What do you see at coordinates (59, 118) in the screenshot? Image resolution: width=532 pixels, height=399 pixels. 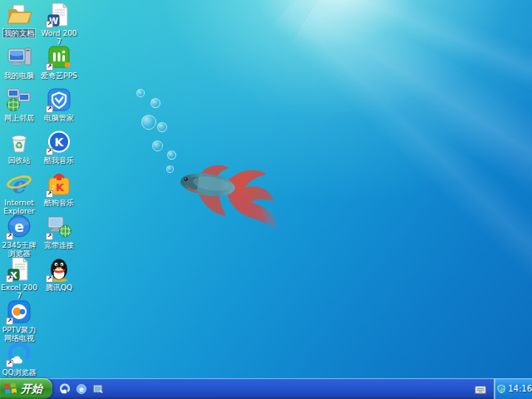 I see `icon-label: 电脑管家` at bounding box center [59, 118].